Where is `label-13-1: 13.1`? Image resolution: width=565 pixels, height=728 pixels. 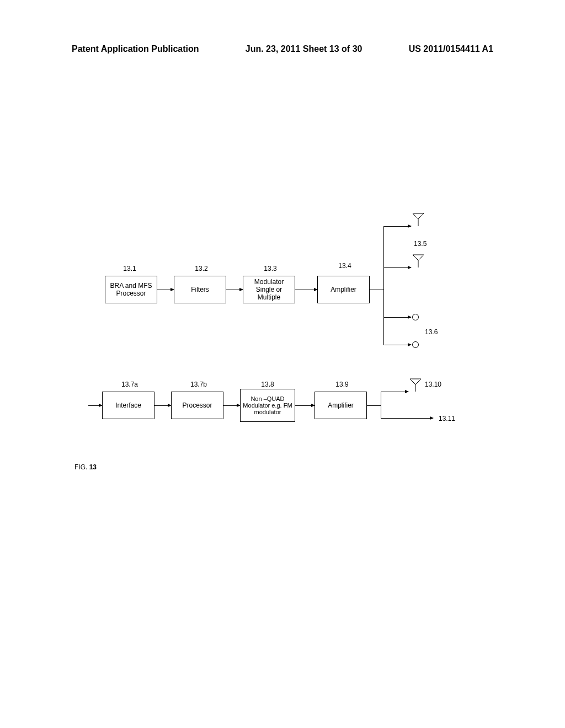 label-13-1: 13.1 is located at coordinates (130, 269).